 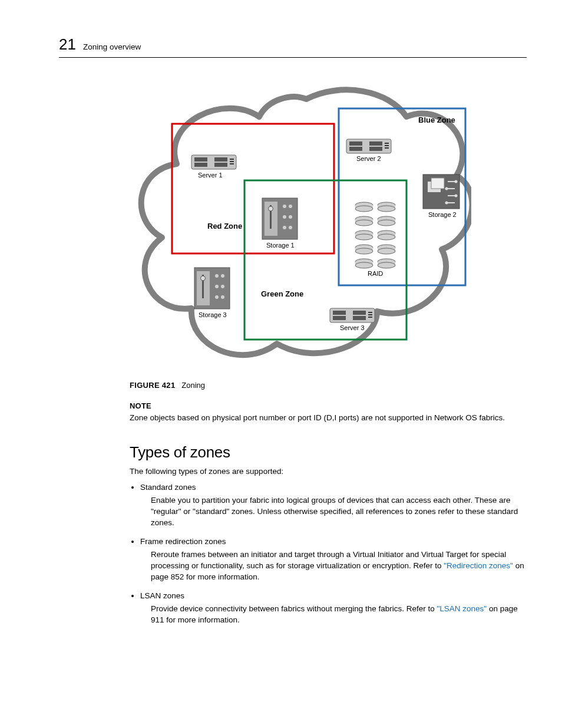 What do you see at coordinates (112, 47) in the screenshot?
I see `chapter-title: Zoning overview` at bounding box center [112, 47].